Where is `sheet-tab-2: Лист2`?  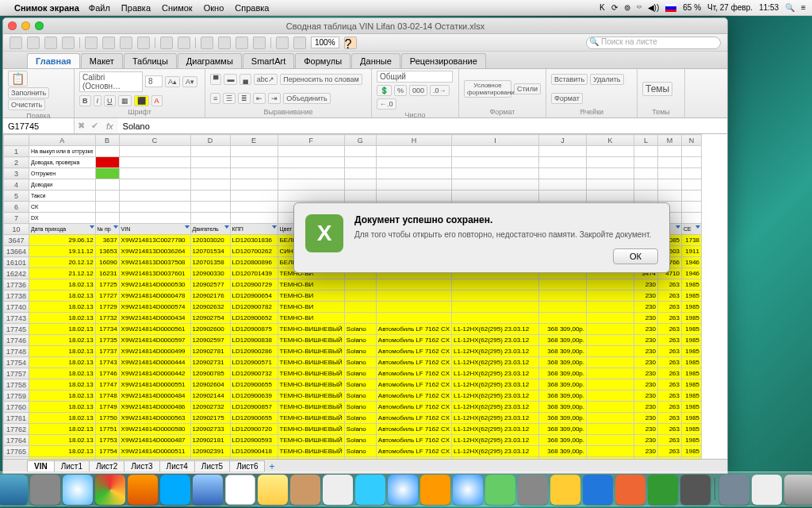
sheet-tab-2: Лист2 is located at coordinates (106, 467).